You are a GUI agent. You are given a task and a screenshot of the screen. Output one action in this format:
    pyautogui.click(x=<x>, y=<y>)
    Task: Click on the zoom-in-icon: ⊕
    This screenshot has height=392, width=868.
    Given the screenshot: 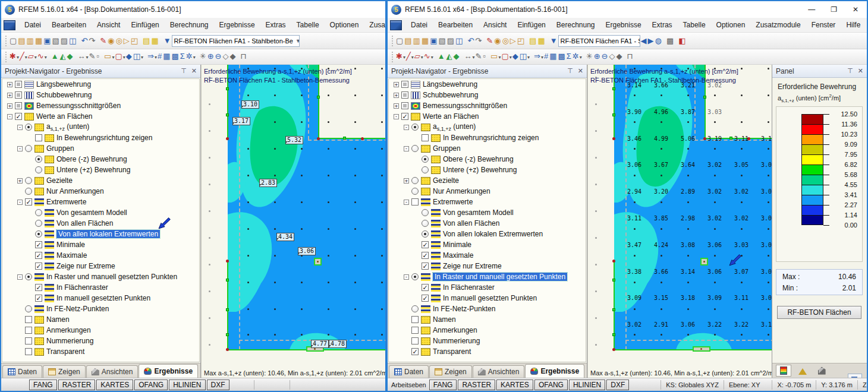 What is the action you would take?
    pyautogui.click(x=597, y=56)
    